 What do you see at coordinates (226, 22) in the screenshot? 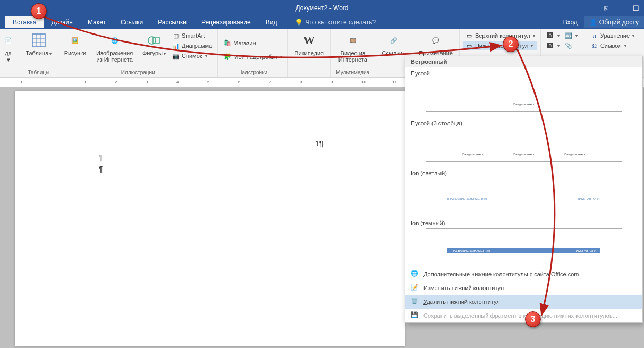
I see `tab-review: Рецензирование` at bounding box center [226, 22].